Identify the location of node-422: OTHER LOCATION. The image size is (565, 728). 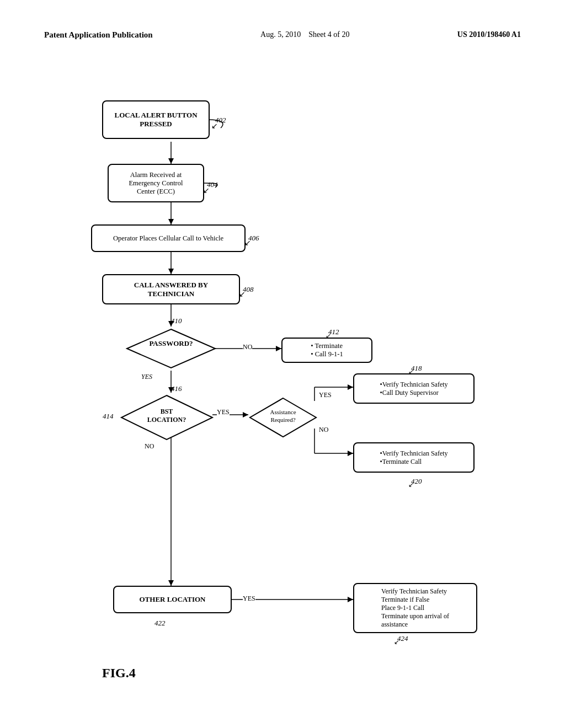
(172, 599).